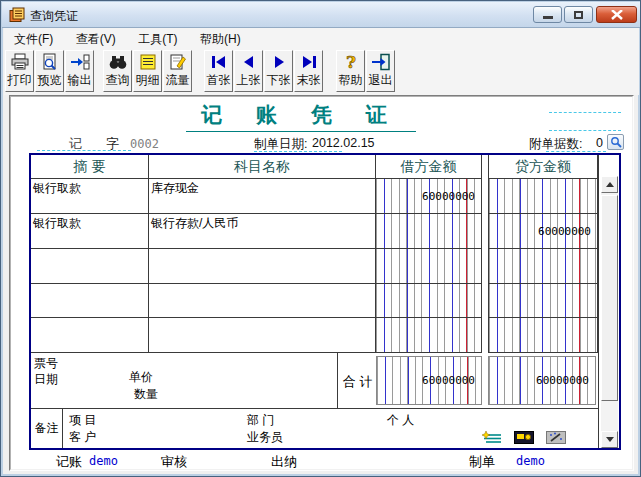 Image resolution: width=641 pixels, height=477 pixels. I want to click on toolbar: 打印 预览, so click(322, 72).